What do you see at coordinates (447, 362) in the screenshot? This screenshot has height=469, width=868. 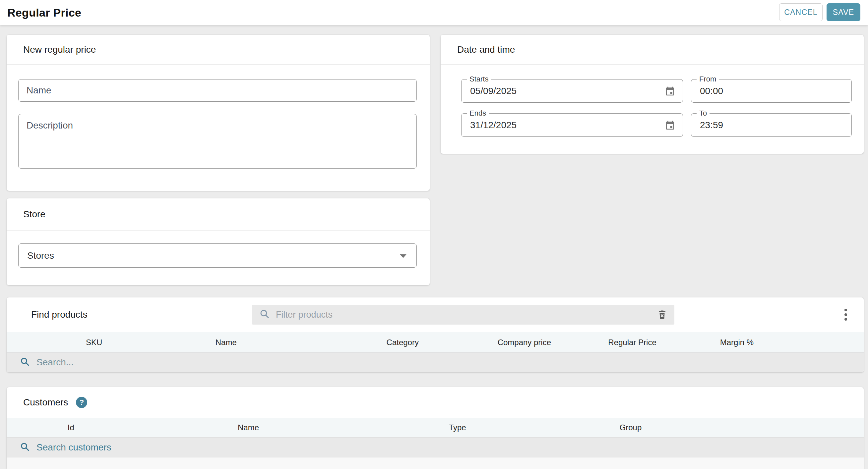 I see `products-search-input` at bounding box center [447, 362].